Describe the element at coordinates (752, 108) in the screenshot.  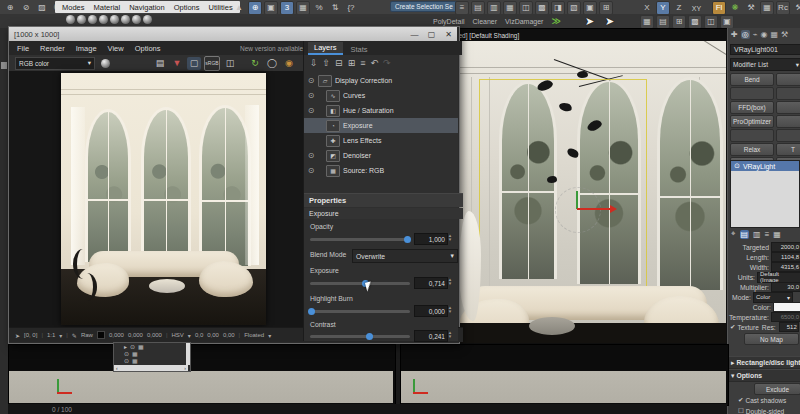
I see `modifier-button-ffdbox: FFD(box)` at that location.